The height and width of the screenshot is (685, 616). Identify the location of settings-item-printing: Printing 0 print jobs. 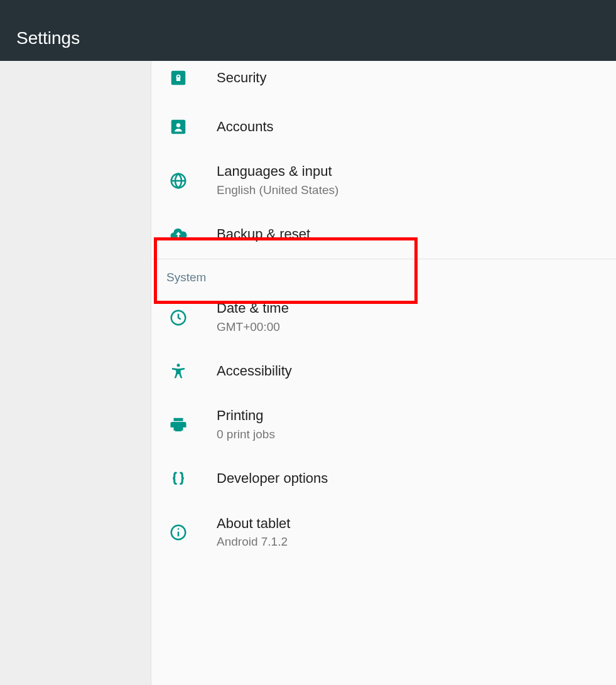
(384, 424).